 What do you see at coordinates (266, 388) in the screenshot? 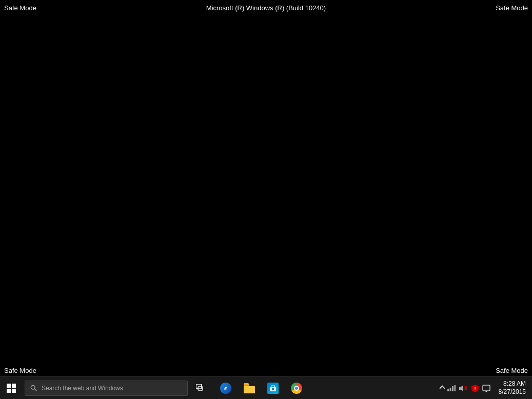
I see `taskbar: Search the web and Windows e` at bounding box center [266, 388].